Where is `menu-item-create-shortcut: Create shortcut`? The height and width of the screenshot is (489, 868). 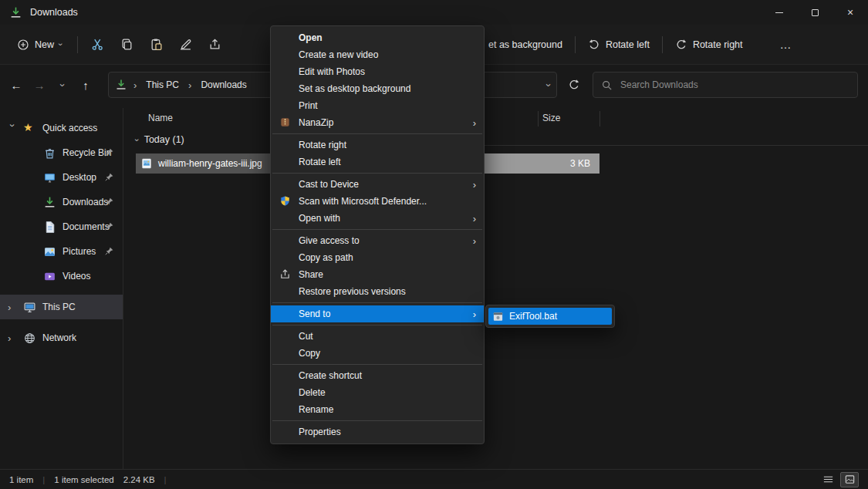 menu-item-create-shortcut: Create shortcut is located at coordinates (377, 376).